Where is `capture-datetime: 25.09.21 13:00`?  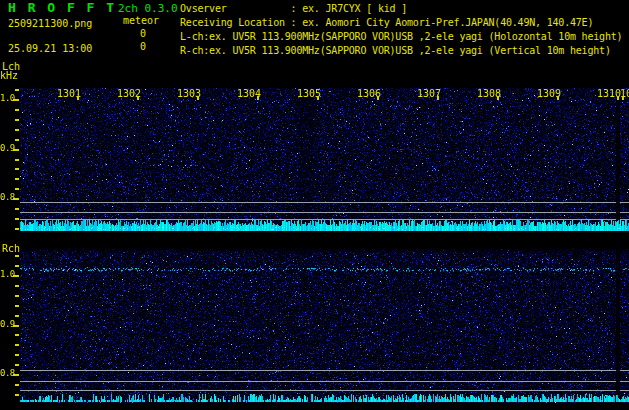
capture-datetime: 25.09.21 13:00 is located at coordinates (50, 48).